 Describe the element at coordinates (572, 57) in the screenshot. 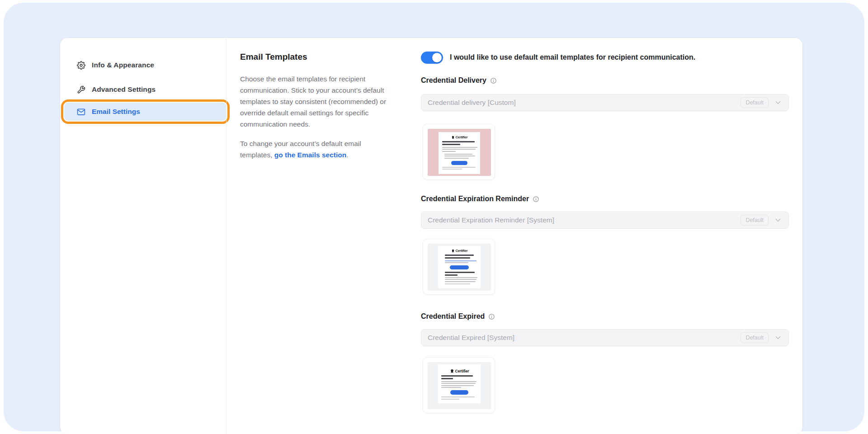

I see `toggle-label: I would like to use default email templa…` at that location.